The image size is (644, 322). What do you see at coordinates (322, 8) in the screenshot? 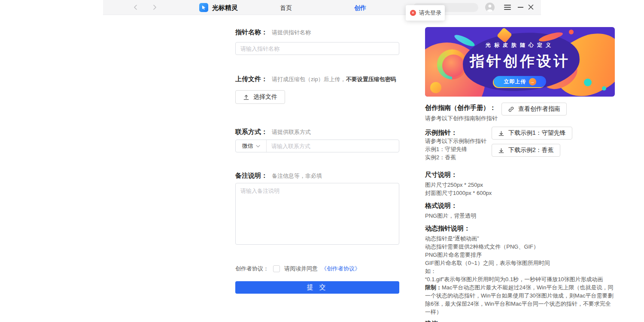
I see `titlebar: 光标精灵 首页 创作` at bounding box center [322, 8].